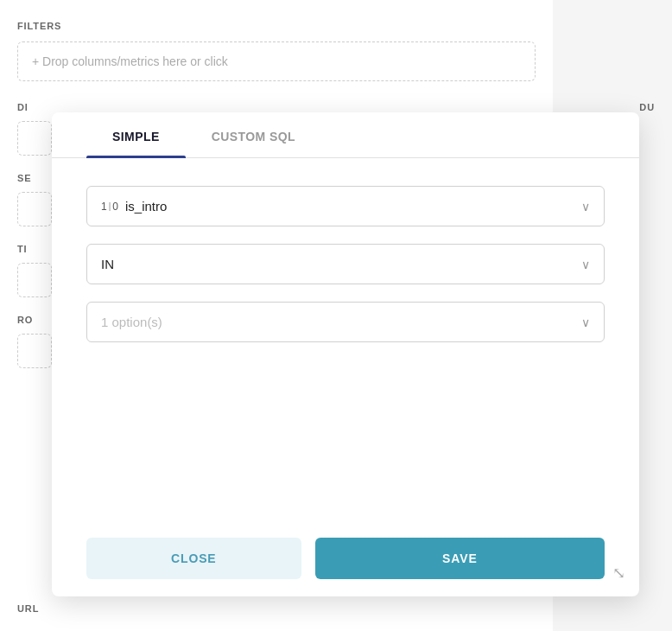 This screenshot has height=631, width=672. Describe the element at coordinates (346, 206) in the screenshot. I see `field-dropdown: 1|0 is_intro ∨` at that location.